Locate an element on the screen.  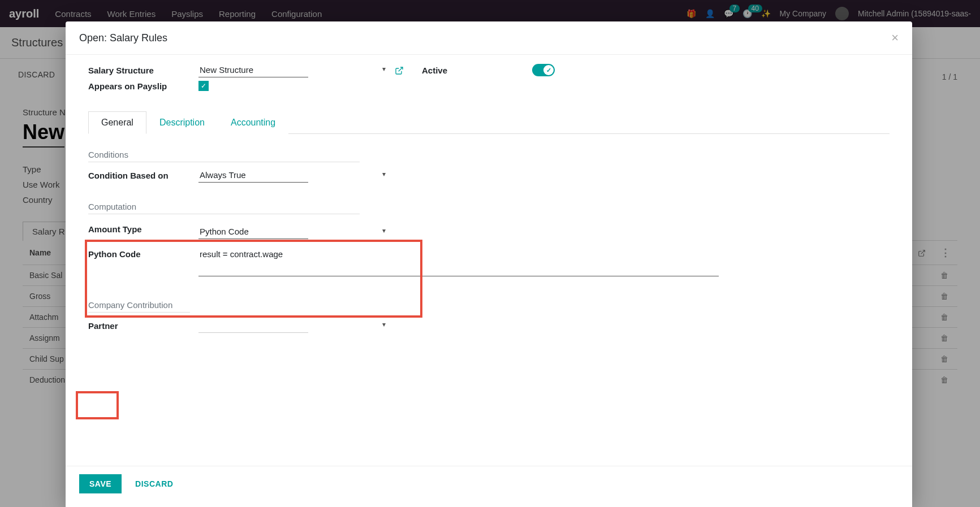
tab-accounting: Accounting is located at coordinates (253, 123).